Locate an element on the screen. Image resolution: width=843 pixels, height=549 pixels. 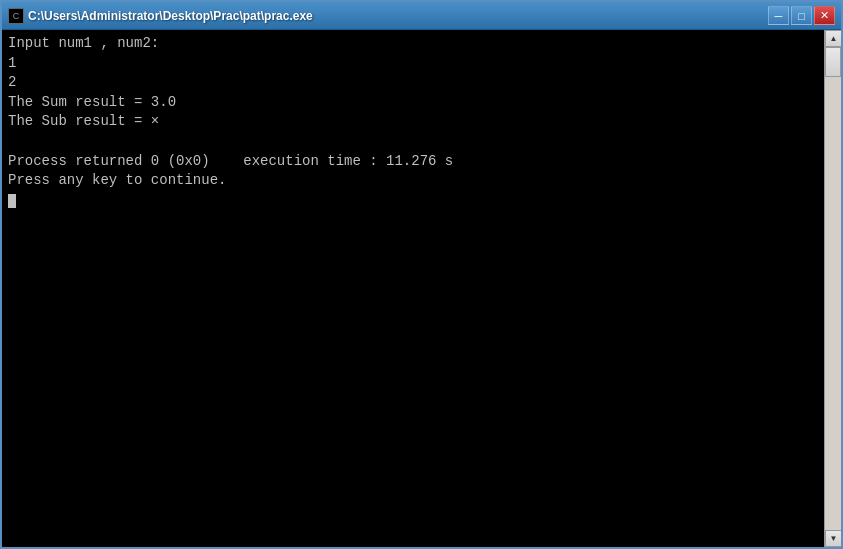
title-bar-left: C C:\Users\Administrator\Desktop\Prac\pa… is located at coordinates (160, 16).